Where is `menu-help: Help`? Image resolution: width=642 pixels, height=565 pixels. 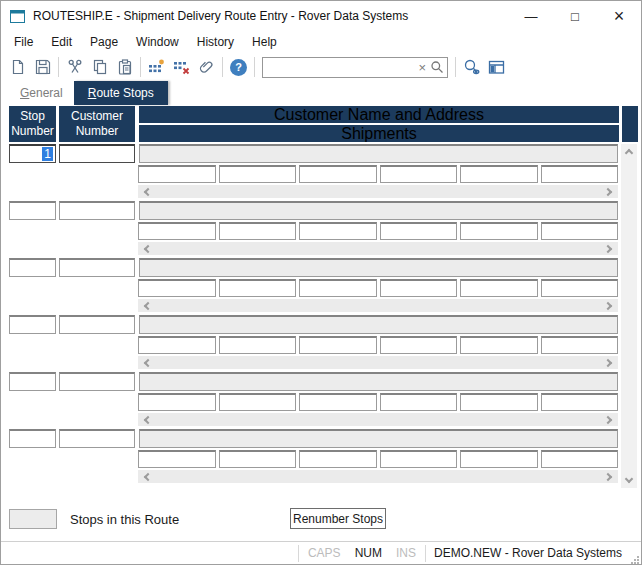 menu-help: Help is located at coordinates (264, 42).